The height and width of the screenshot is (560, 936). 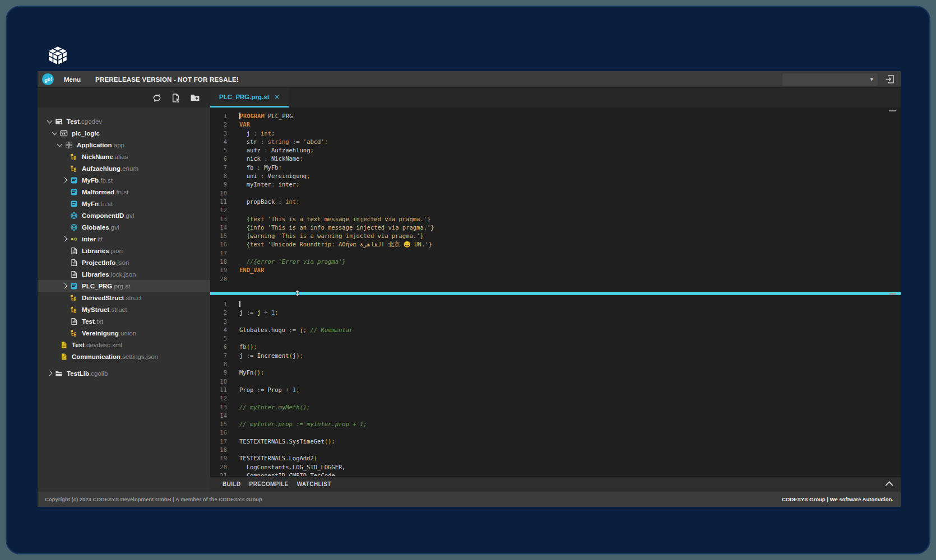 What do you see at coordinates (555, 432) in the screenshot?
I see `code-line: 16` at bounding box center [555, 432].